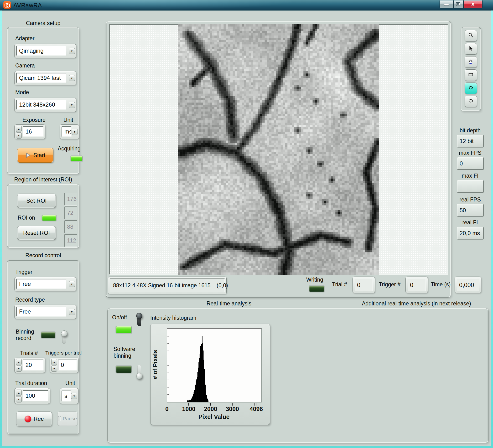  I want to click on pause-icon, so click(60, 419).